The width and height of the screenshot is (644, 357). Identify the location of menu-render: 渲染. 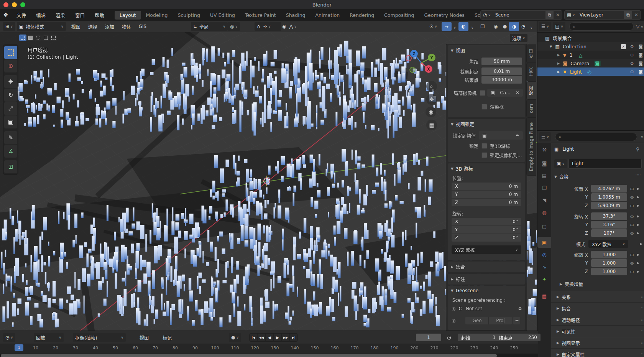
(61, 15).